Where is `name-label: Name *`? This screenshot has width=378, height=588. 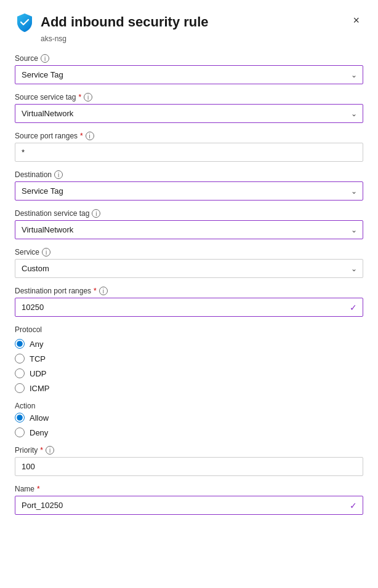
name-label: Name * is located at coordinates (189, 489).